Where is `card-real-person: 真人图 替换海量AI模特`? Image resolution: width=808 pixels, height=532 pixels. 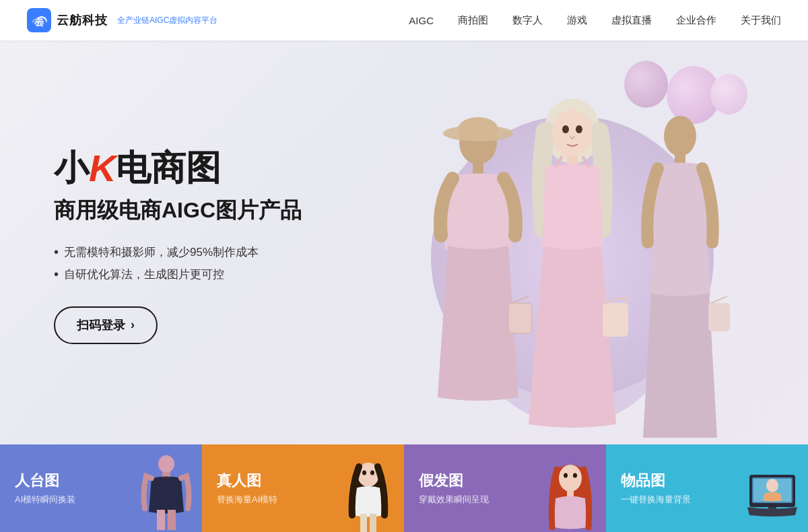 card-real-person: 真人图 替换海量AI模特 is located at coordinates (303, 488).